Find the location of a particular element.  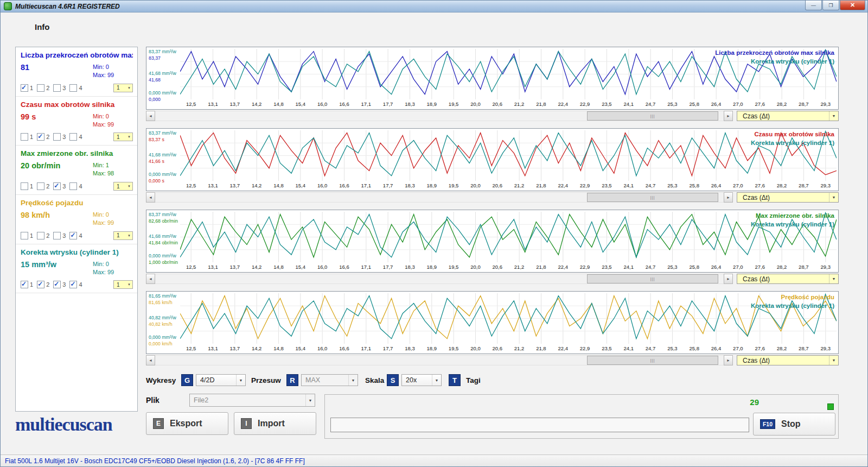

y-axis-label-primary: 1,000 obr/min is located at coordinates (164, 263).